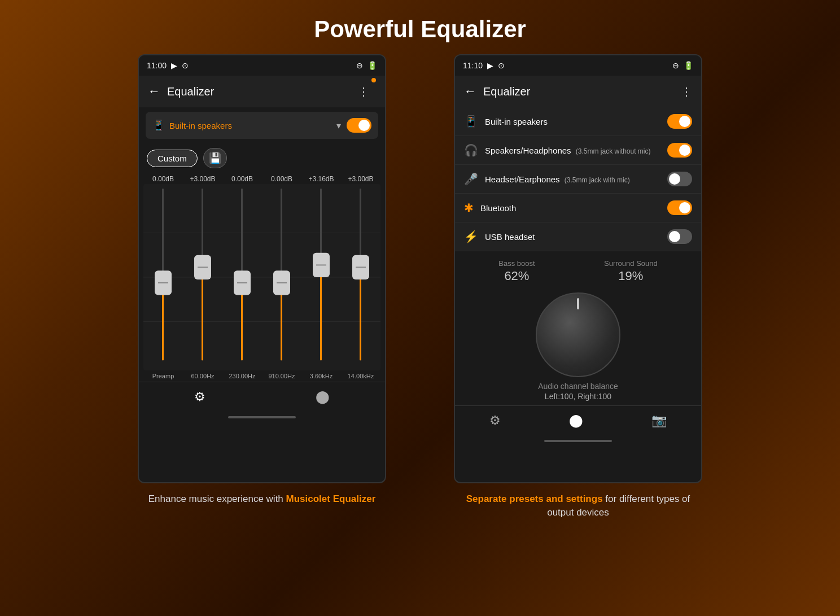  What do you see at coordinates (420, 27) in the screenshot?
I see `page-title: Powerful Equalizer` at bounding box center [420, 27].